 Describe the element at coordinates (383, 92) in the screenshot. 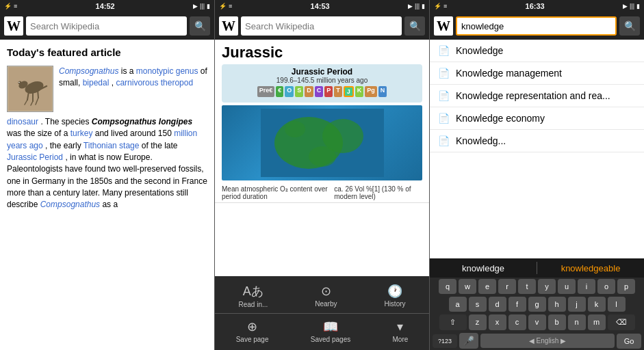

I see `period-N: N` at that location.